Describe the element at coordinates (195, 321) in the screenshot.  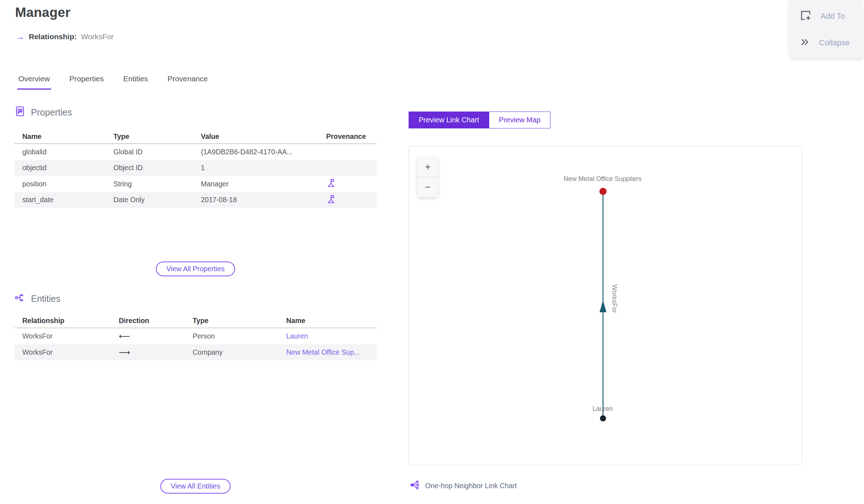
I see `entities-table-header: Relationship Direction Type Name` at that location.